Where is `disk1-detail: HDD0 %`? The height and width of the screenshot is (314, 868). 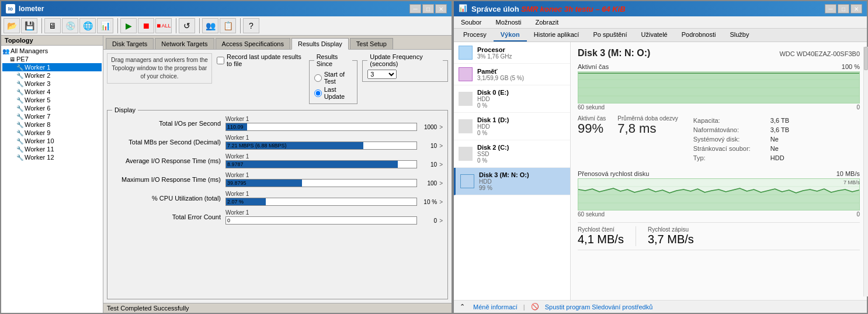 disk1-detail: HDD0 % is located at coordinates (521, 130).